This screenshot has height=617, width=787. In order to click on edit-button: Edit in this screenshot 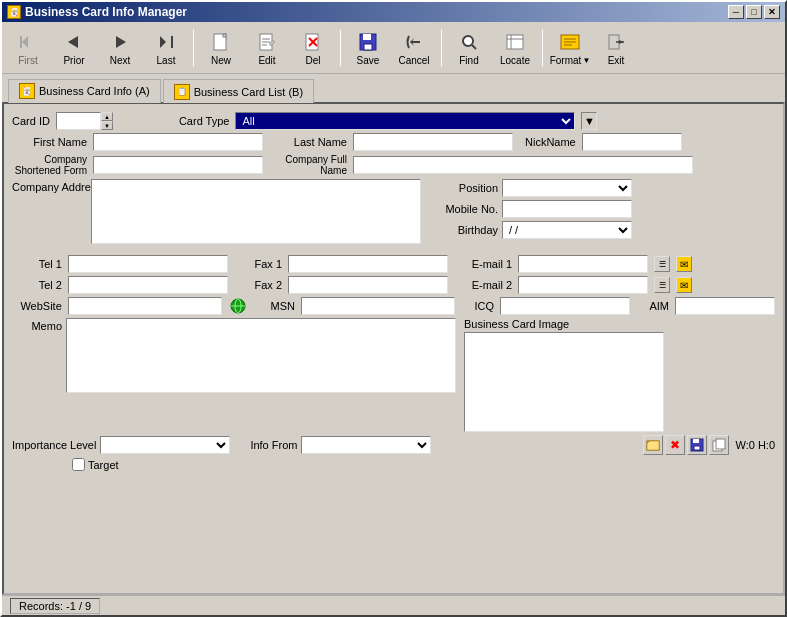, I will do `click(267, 48)`.